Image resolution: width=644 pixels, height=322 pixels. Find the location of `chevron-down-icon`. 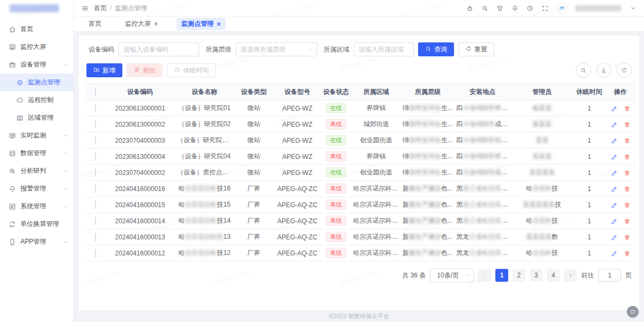

chevron-down-icon is located at coordinates (633, 9).